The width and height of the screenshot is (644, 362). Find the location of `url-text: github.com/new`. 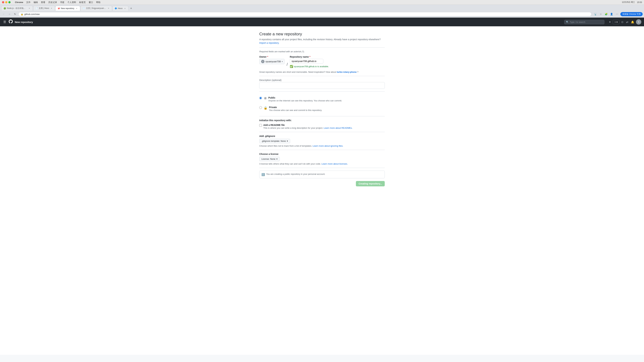

url-text: github.com/new is located at coordinates (307, 14).